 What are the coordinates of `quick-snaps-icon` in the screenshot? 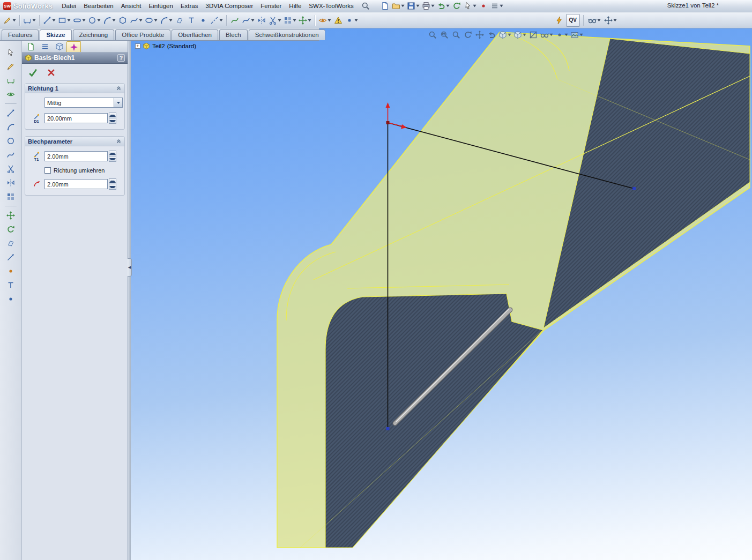 It's located at (352, 20).